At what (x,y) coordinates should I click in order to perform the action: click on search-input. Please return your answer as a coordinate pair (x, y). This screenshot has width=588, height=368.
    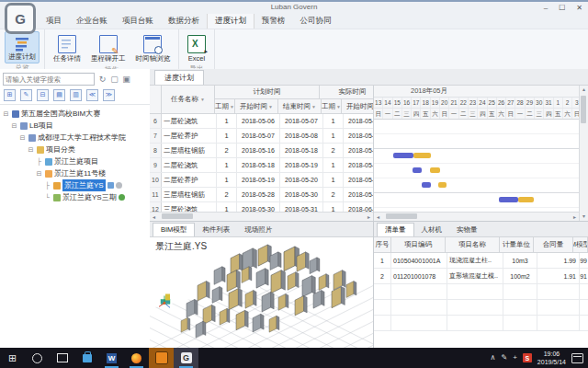
    Looking at the image, I should click on (49, 79).